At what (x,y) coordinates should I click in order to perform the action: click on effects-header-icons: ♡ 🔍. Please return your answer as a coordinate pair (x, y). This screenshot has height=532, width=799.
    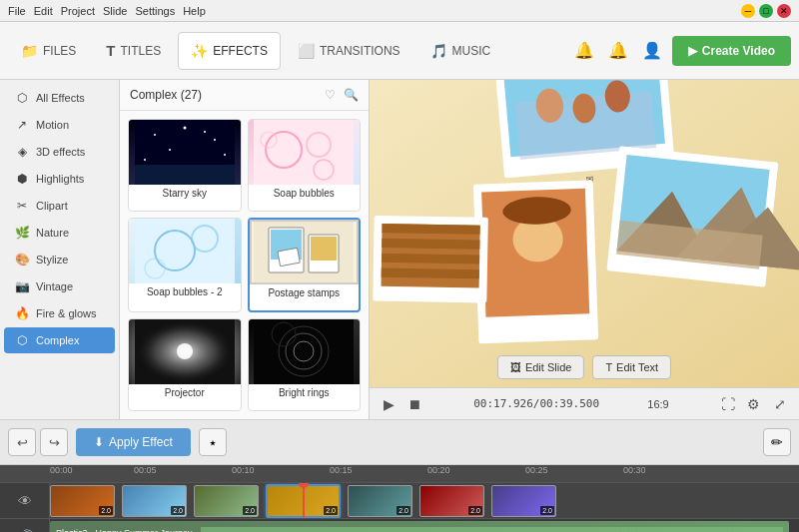
    Looking at the image, I should click on (342, 95).